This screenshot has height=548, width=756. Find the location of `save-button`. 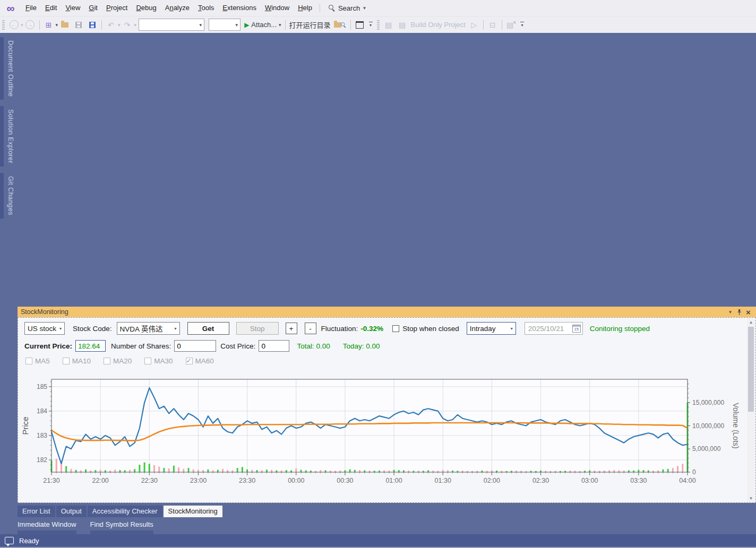

save-button is located at coordinates (79, 25).